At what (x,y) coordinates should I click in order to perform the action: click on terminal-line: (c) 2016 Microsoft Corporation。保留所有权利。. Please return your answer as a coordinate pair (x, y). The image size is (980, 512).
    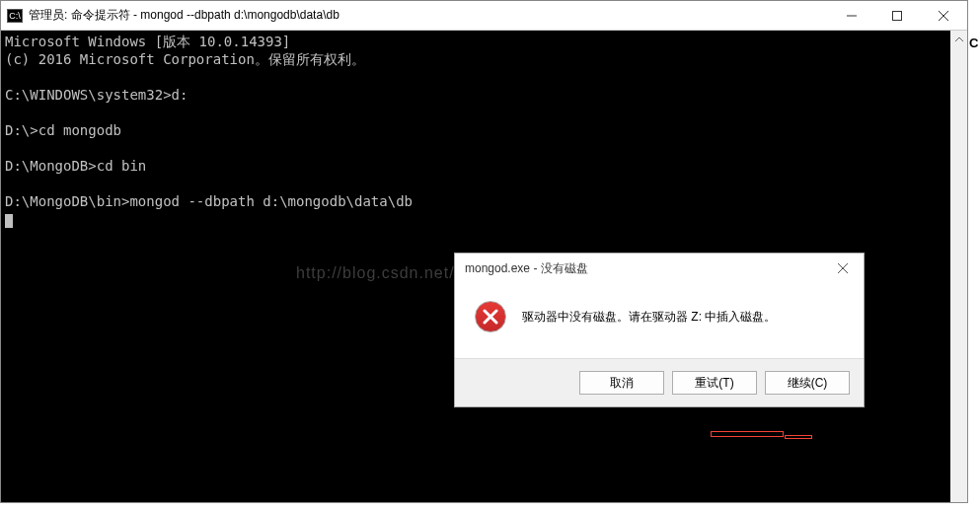
    Looking at the image, I should click on (186, 59).